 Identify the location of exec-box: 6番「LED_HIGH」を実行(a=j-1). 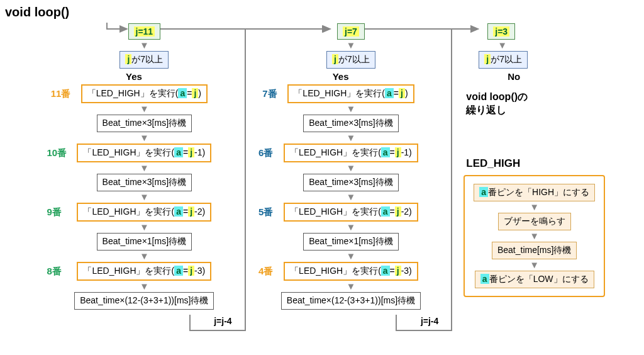
(351, 153).